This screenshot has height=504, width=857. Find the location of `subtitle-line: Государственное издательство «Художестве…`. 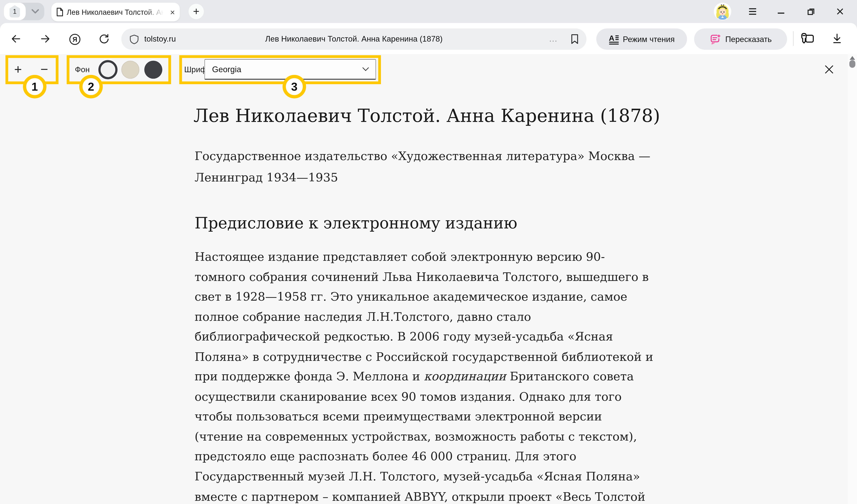

subtitle-line: Государственное издательство «Художестве… is located at coordinates (422, 156).